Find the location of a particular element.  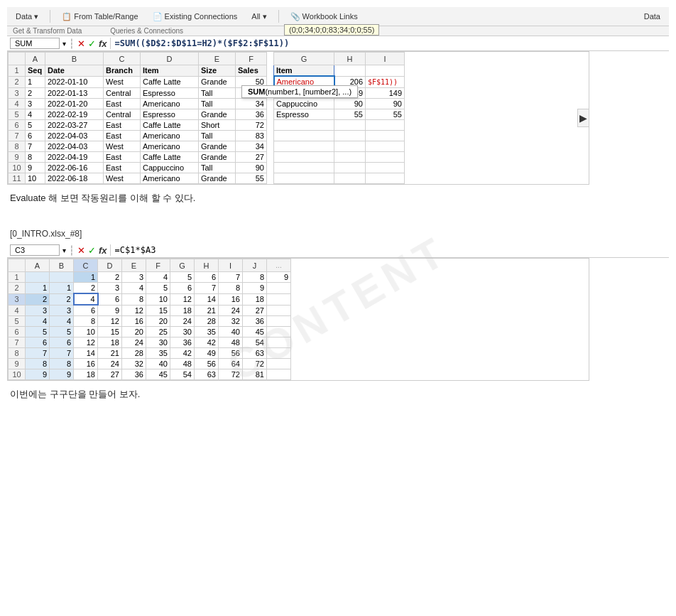

col2-header-g: G is located at coordinates (182, 266).